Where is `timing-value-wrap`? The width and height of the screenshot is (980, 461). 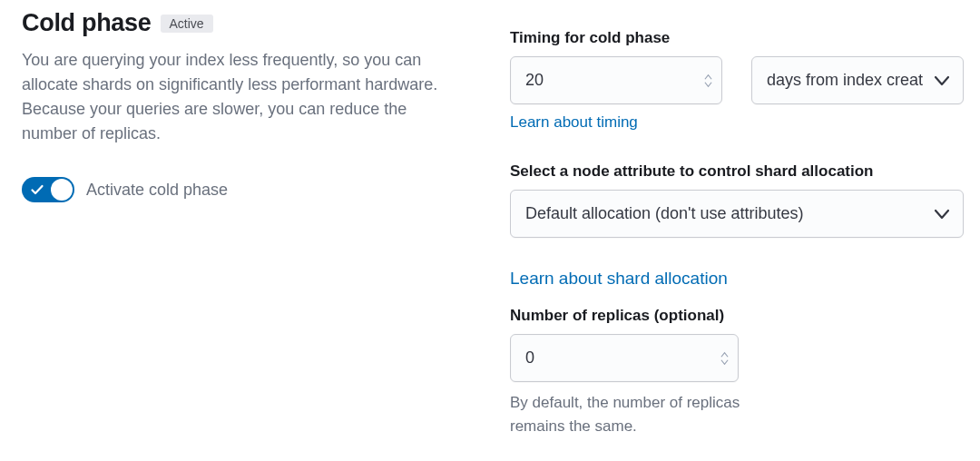
timing-value-wrap is located at coordinates (616, 80).